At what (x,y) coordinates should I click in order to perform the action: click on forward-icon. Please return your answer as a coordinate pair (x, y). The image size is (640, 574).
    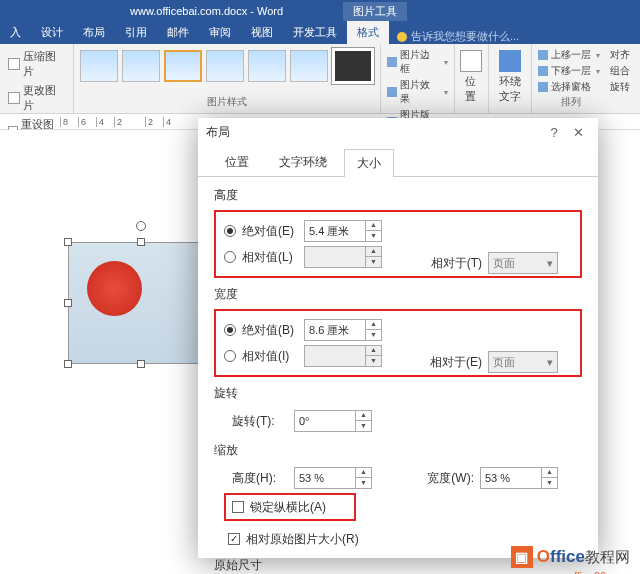
    Looking at the image, I should click on (543, 55).